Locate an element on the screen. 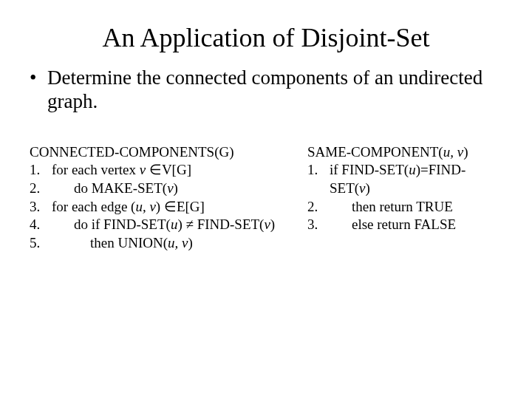 This screenshot has height=399, width=532. text: else return FALSE is located at coordinates (403, 225).